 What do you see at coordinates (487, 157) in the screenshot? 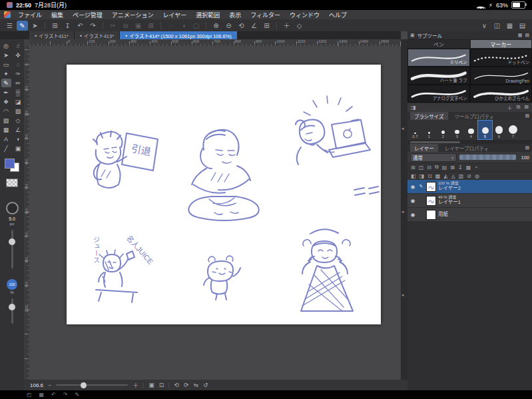
I see `layer-opacity-slider` at bounding box center [487, 157].